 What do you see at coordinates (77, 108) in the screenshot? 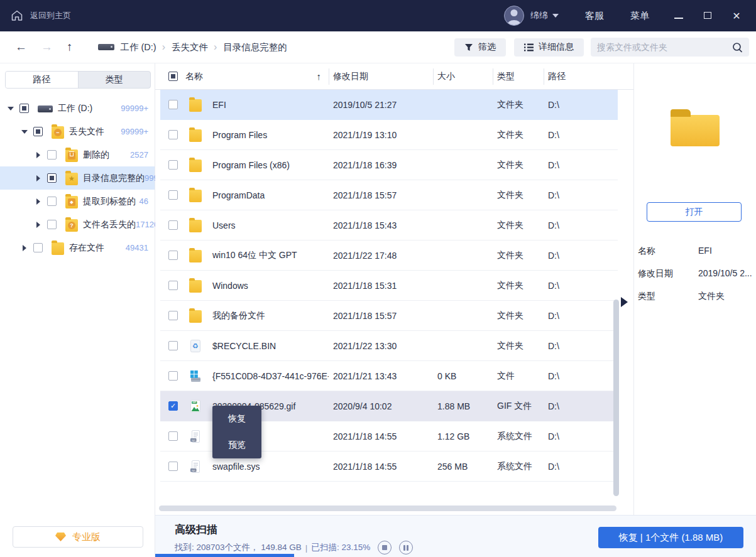
I see `sidebar-item-work-d: 工作 (D:)99999+` at bounding box center [77, 108].